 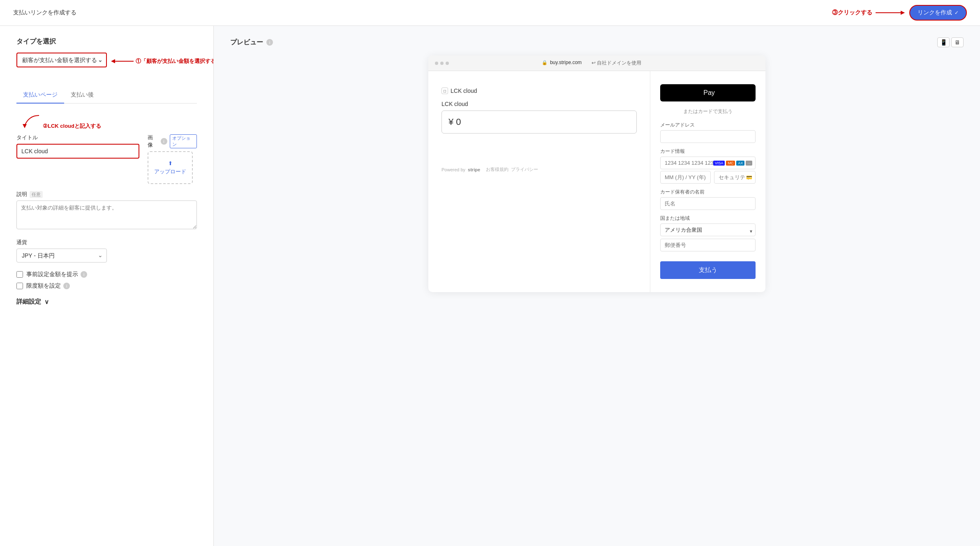 What do you see at coordinates (107, 122) in the screenshot?
I see `annotation-2-wrapper: ②LCK cloudと記入する` at bounding box center [107, 122].